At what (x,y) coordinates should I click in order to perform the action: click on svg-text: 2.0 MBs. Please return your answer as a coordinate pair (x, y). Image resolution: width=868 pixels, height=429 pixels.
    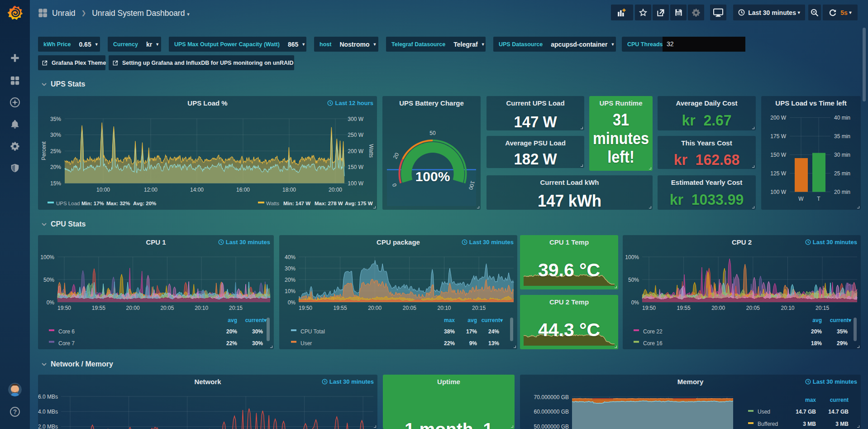
    Looking at the image, I should click on (48, 426).